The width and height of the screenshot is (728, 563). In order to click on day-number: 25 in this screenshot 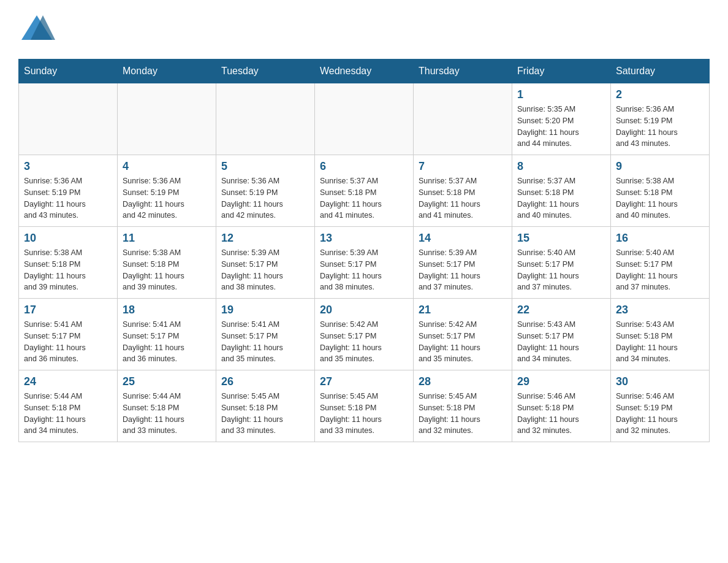, I will do `click(167, 381)`.